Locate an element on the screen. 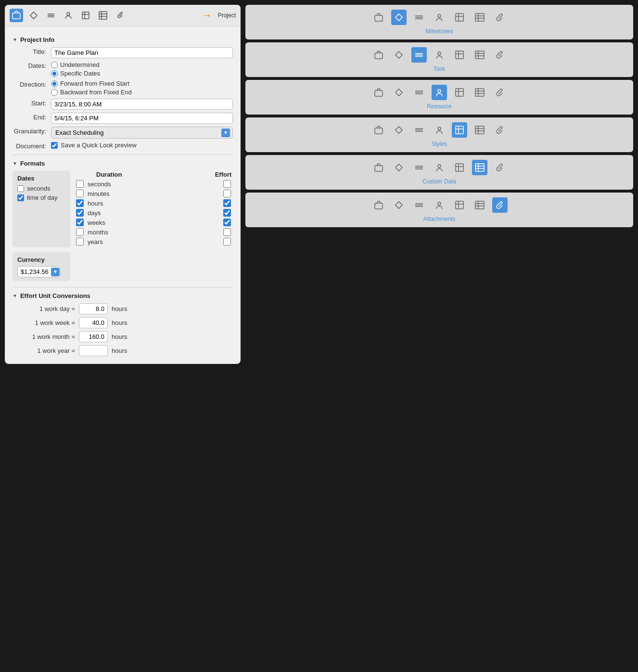  effort-years-checkbox is located at coordinates (227, 242).